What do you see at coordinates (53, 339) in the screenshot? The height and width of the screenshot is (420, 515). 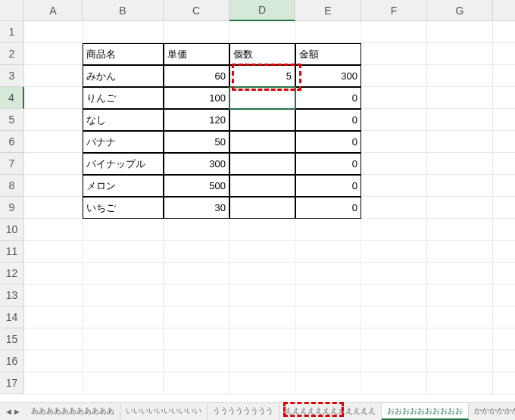 I see `cell-a15` at bounding box center [53, 339].